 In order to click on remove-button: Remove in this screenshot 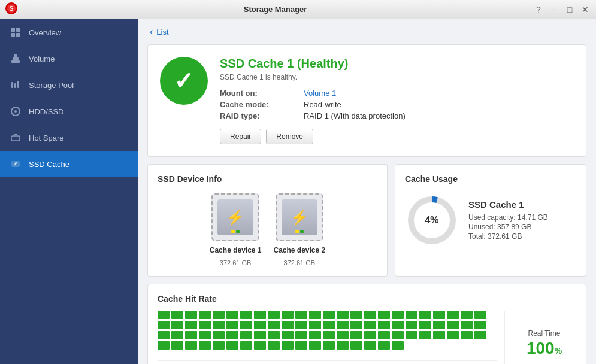, I will do `click(290, 136)`.